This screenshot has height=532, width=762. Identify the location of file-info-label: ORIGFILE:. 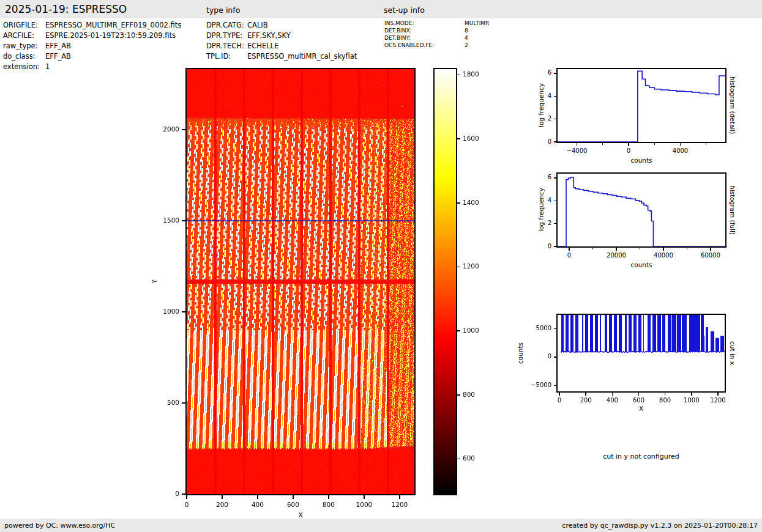
(24, 26).